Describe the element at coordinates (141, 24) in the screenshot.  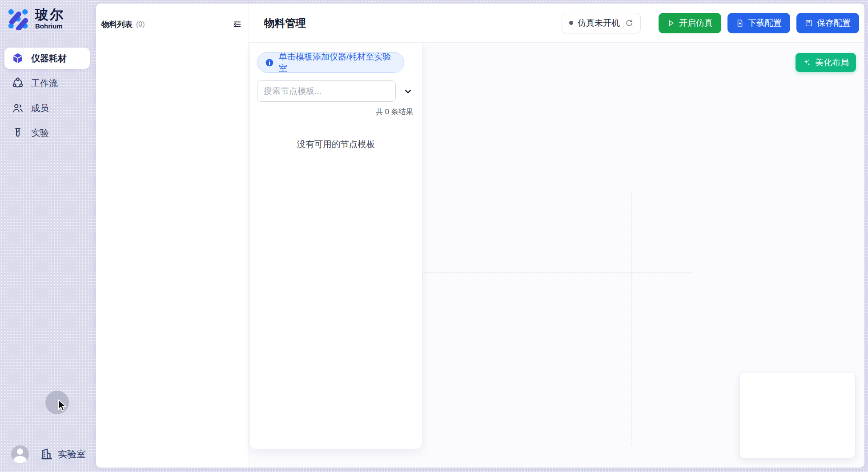
I see `materials-list-count: (0)` at that location.